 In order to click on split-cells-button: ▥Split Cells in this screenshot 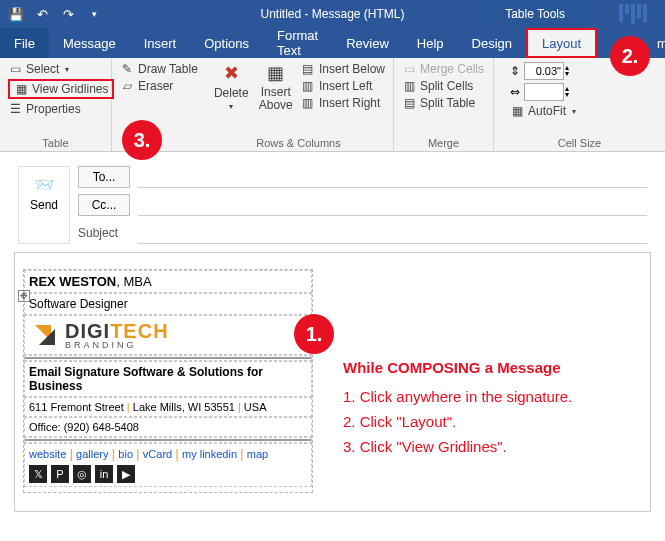, I will do `click(443, 86)`.